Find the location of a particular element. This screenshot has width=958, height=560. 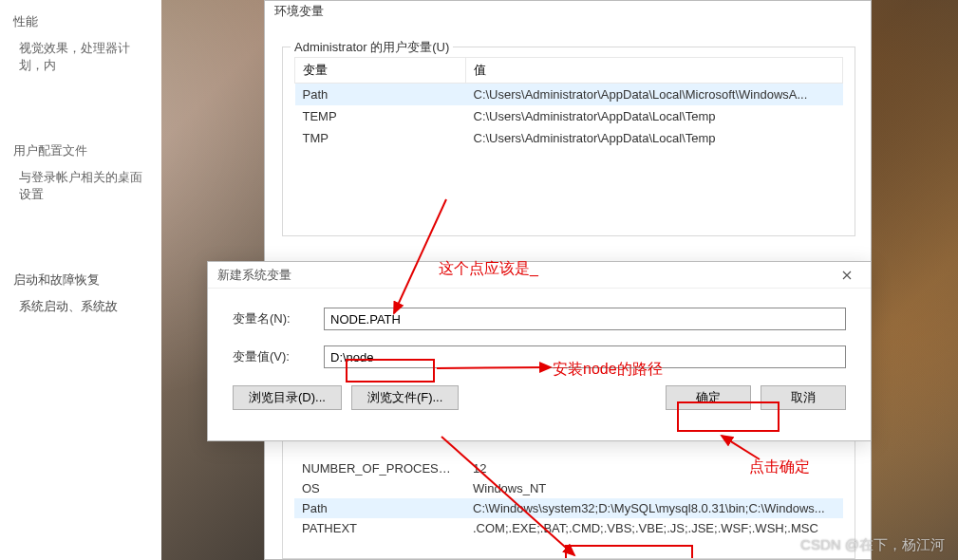

table-row: Path C:\Windows\system32;D:\MySQL\mysql8… is located at coordinates (569, 509).